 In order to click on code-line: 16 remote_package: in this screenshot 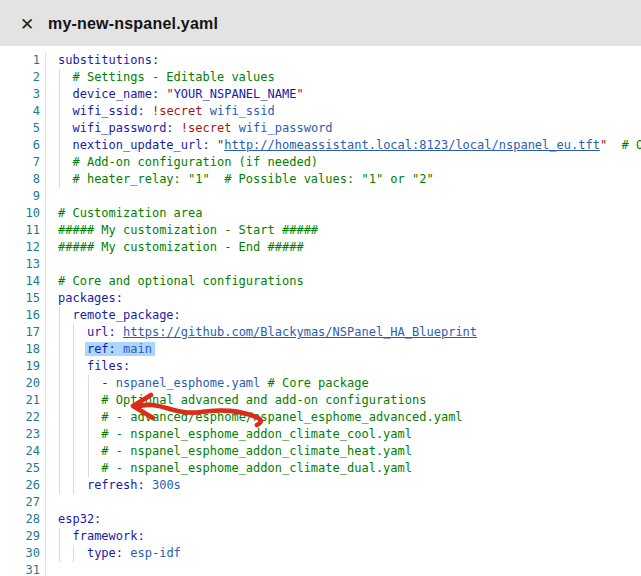, I will do `click(320, 316)`.